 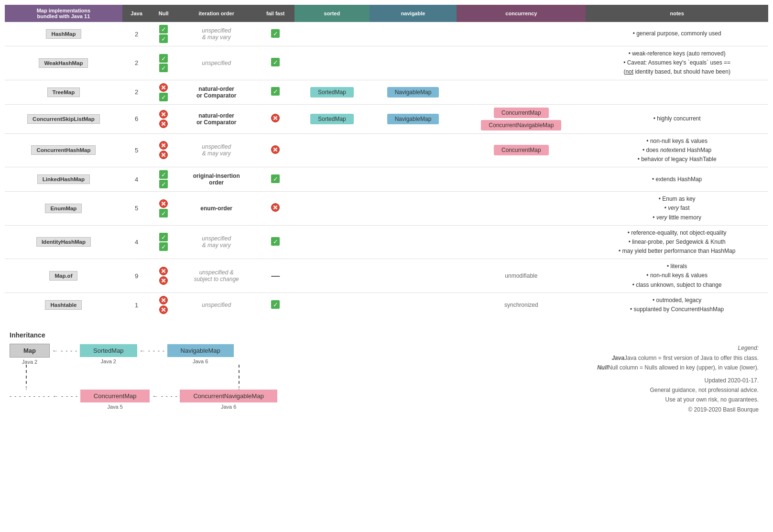 What do you see at coordinates (677, 199) in the screenshot?
I see `note-line: • Enum as key` at bounding box center [677, 199].